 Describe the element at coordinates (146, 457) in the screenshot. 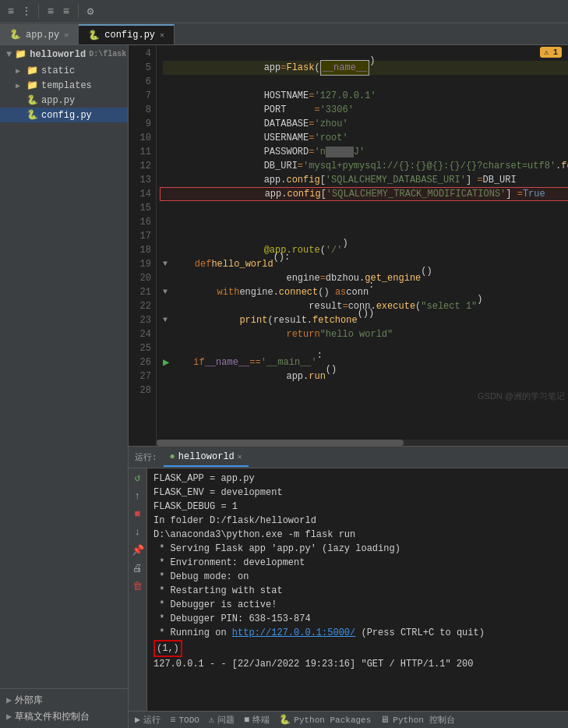

I see `run-label: 运行:` at that location.